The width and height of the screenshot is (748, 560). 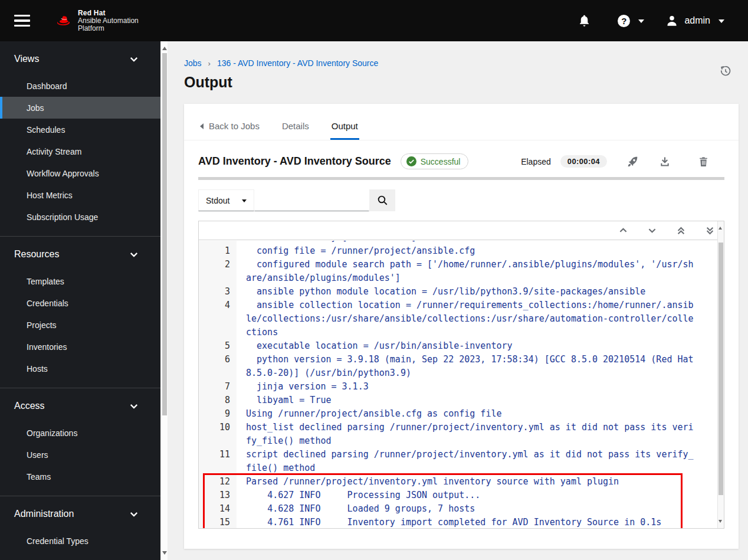 What do you see at coordinates (703, 162) in the screenshot?
I see `trash-icon` at bounding box center [703, 162].